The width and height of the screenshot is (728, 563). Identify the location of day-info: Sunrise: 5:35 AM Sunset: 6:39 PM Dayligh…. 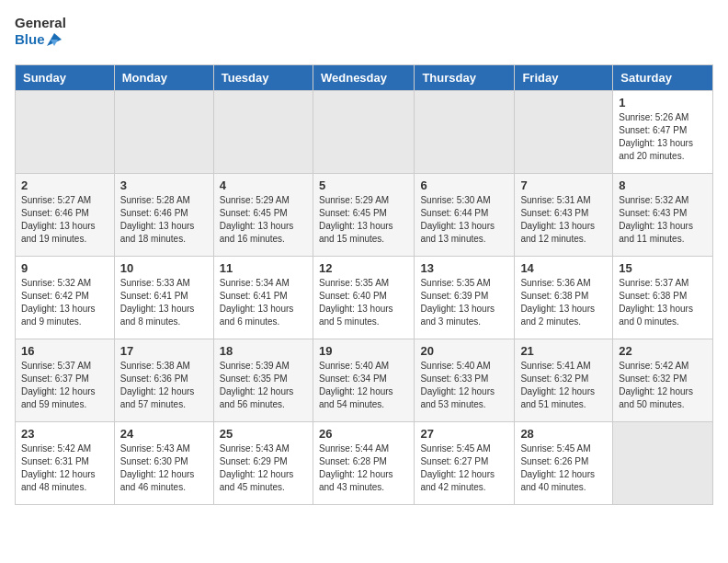
(464, 303).